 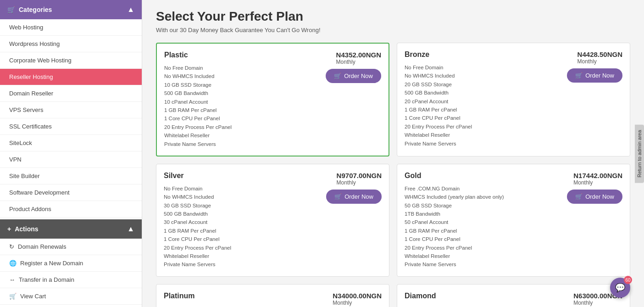 I want to click on plan-name: Gold, so click(x=454, y=176).